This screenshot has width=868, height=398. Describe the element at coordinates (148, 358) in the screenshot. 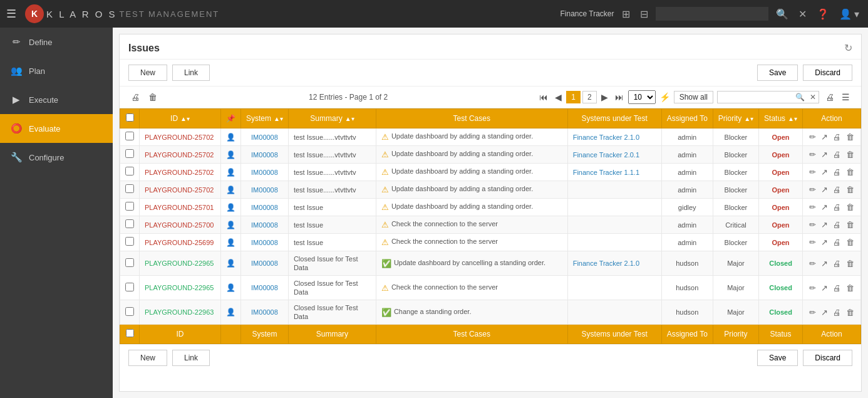

I see `new-button-bottom: New` at that location.